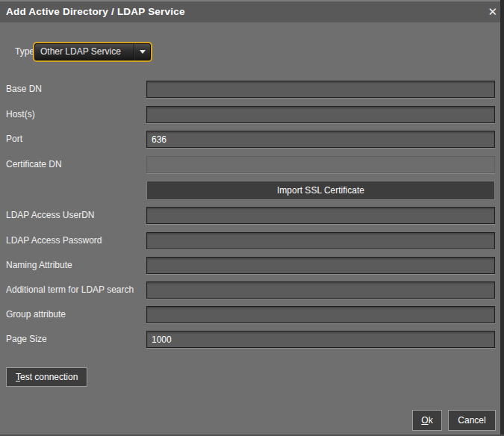  Describe the element at coordinates (321, 164) in the screenshot. I see `certificate-dn-input` at that location.